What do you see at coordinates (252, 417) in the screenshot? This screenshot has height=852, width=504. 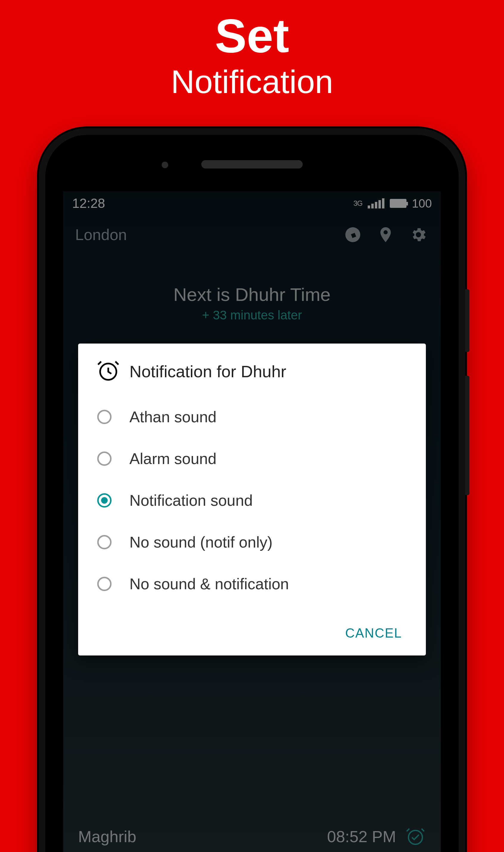 I see `option-athan: Athan sound` at bounding box center [252, 417].